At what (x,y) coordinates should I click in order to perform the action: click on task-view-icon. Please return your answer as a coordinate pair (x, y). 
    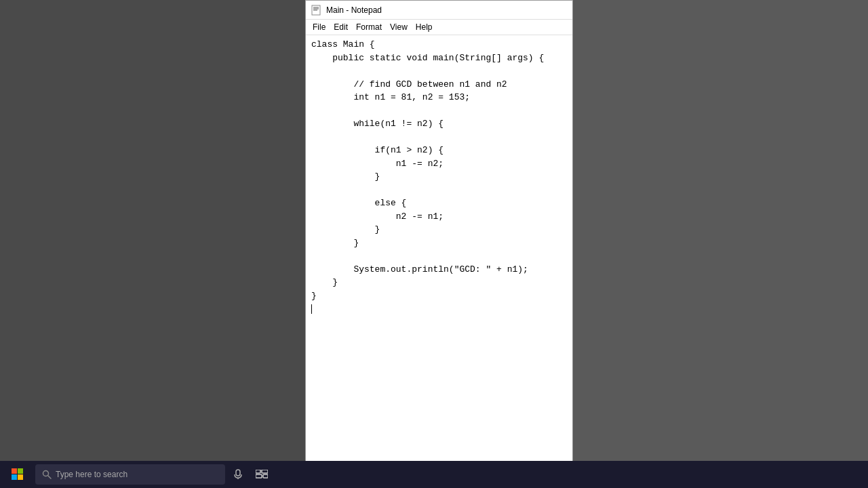
    Looking at the image, I should click on (262, 474).